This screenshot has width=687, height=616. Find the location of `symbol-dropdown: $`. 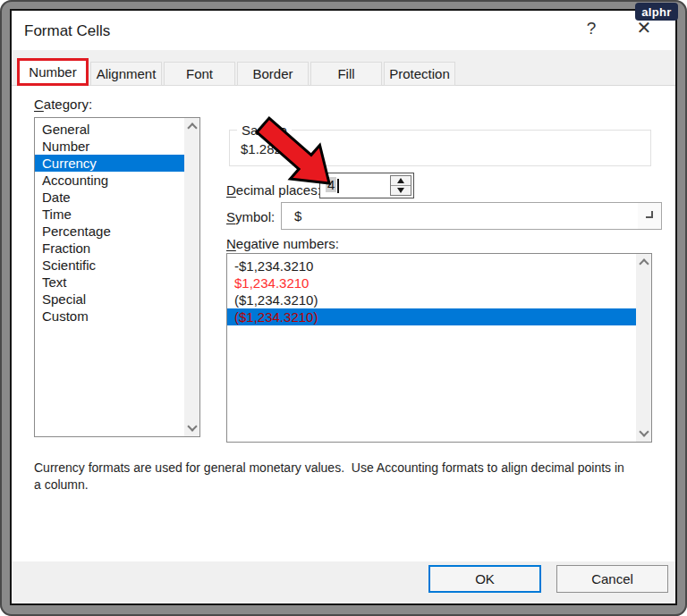

symbol-dropdown: $ is located at coordinates (471, 216).